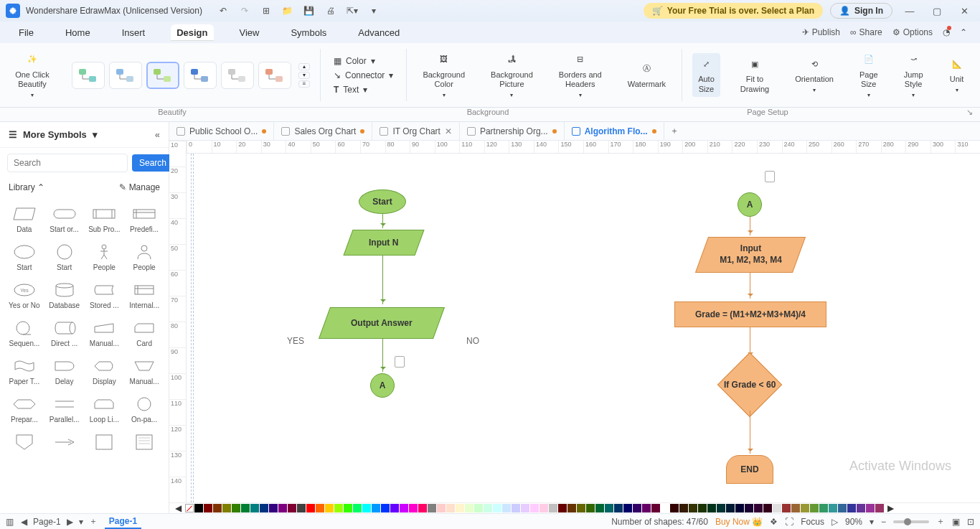 The height and width of the screenshot is (529, 980). What do you see at coordinates (178, 508) in the screenshot?
I see `palette-prev: ◀` at bounding box center [178, 508].